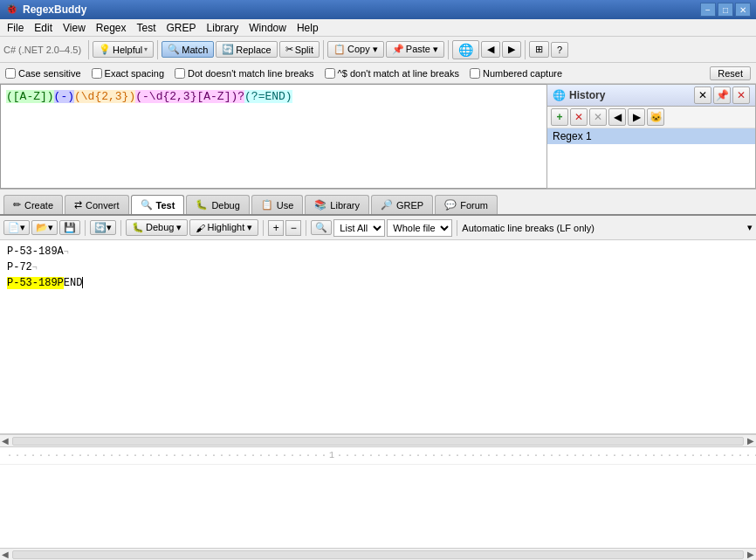  I want to click on history-item: Regex 1, so click(651, 136).